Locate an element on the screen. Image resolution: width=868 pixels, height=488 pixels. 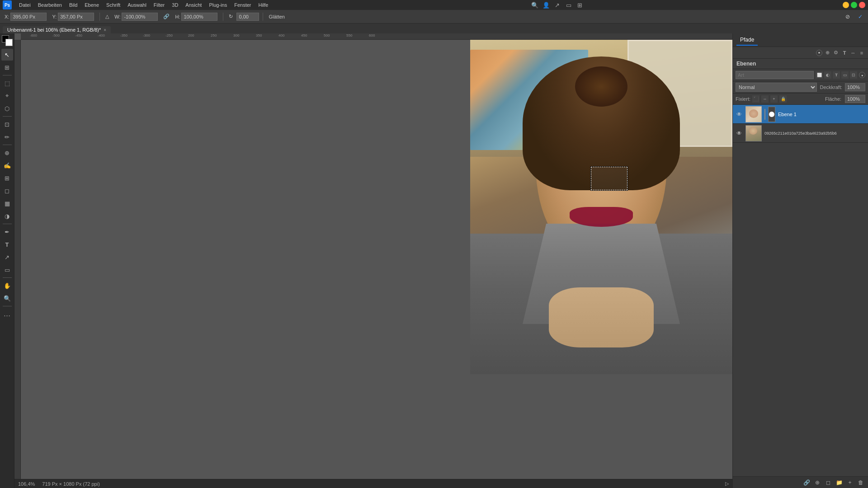
panel-create-icon: ⊕ is located at coordinates (827, 53).